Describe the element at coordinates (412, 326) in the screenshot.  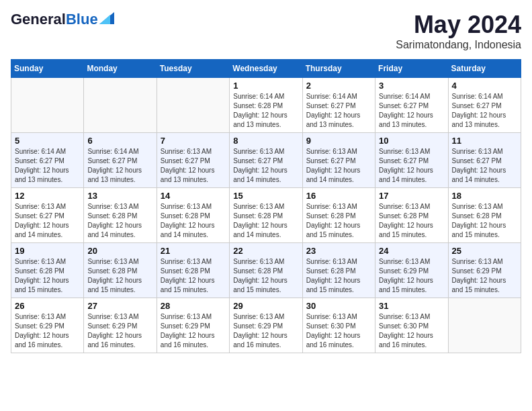
I see `calendar-cell: 31Sunrise: 6:13 AM Sunset: 6:30 PM Dayli…` at that location.